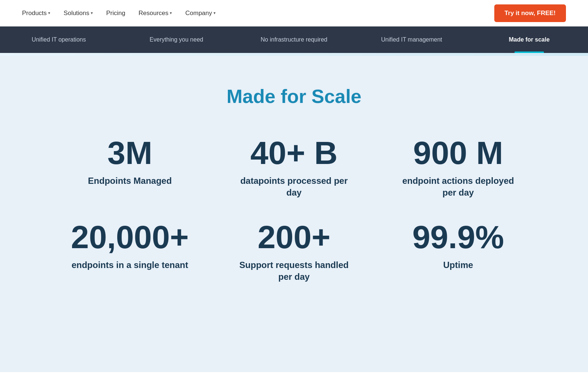  I want to click on page-title: Made for Scale, so click(294, 96).